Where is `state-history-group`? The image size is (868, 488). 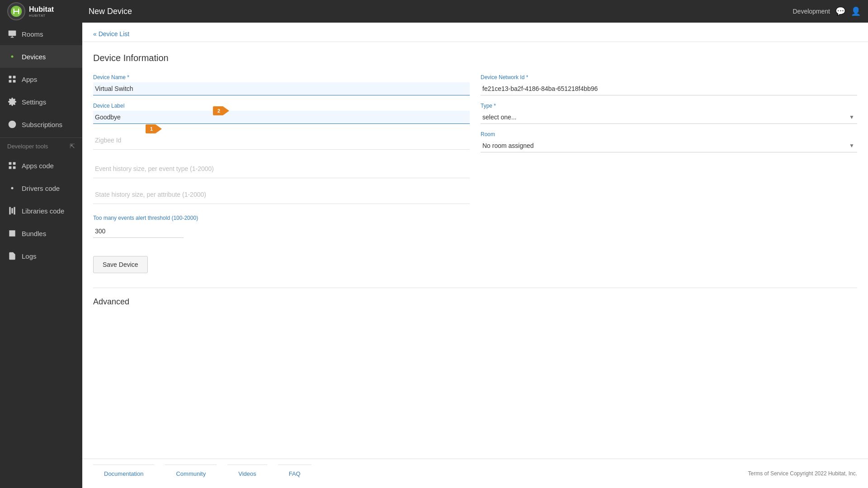 state-history-group is located at coordinates (281, 194).